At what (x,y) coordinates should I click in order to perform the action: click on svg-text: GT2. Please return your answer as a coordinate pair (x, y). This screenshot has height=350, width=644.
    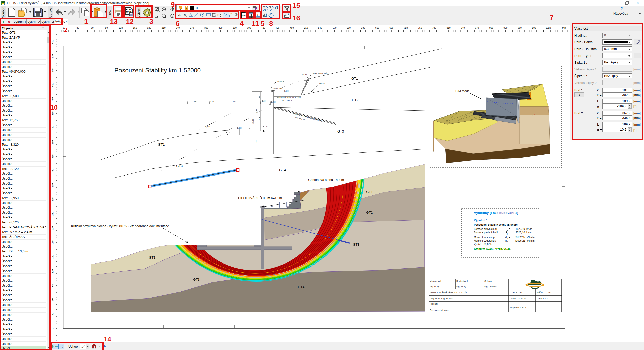
    Looking at the image, I should click on (355, 100).